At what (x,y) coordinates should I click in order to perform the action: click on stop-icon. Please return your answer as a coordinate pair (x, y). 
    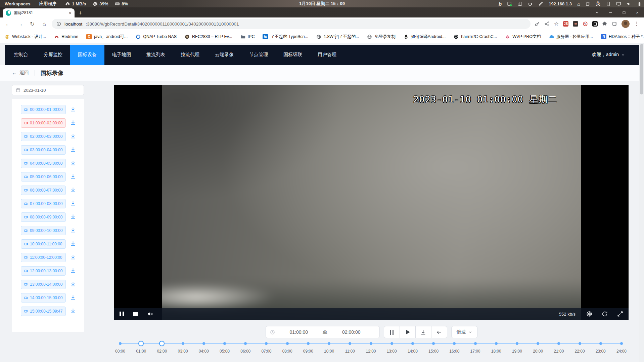
    Looking at the image, I should click on (136, 314).